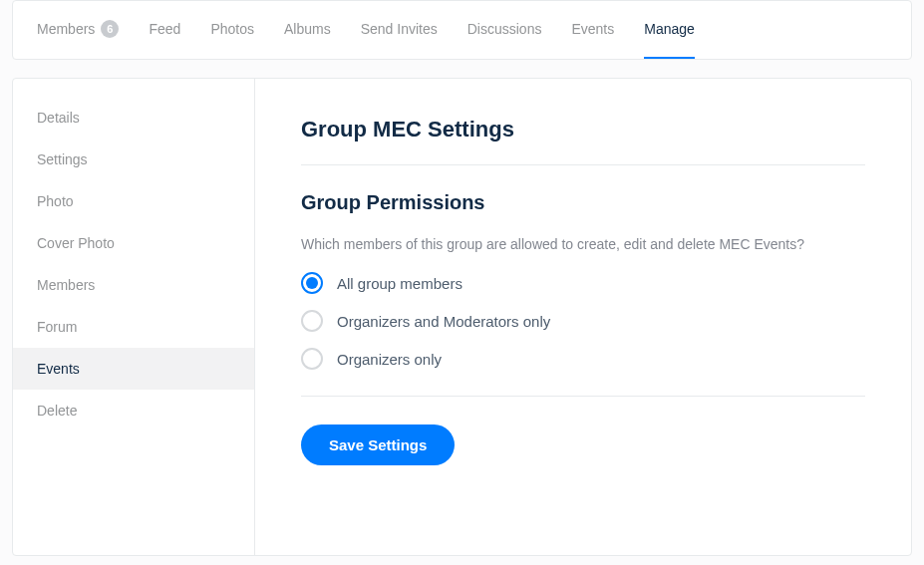  Describe the element at coordinates (378, 444) in the screenshot. I see `save-settings-button: Save Settings` at that location.